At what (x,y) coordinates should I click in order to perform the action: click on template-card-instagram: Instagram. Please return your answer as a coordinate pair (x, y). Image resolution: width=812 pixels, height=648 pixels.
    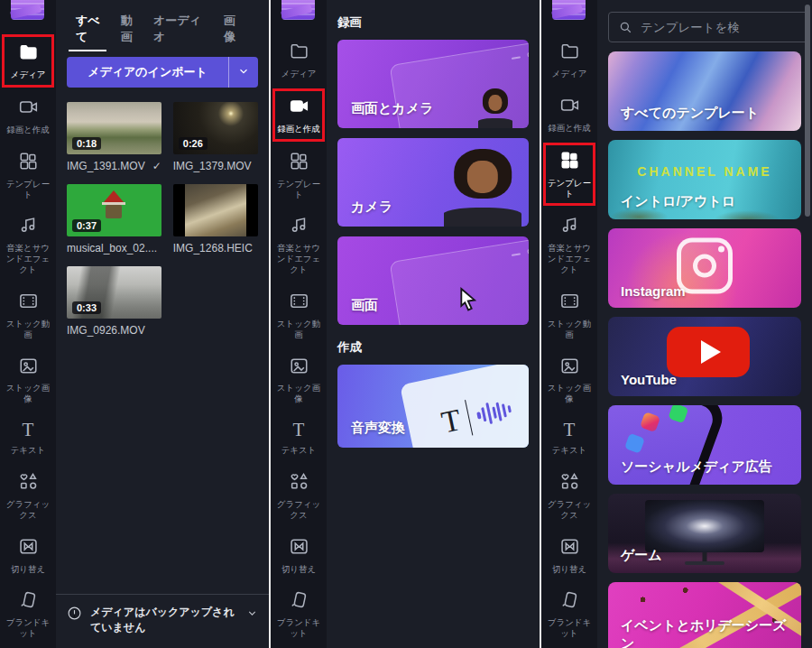
    Looking at the image, I should click on (705, 268).